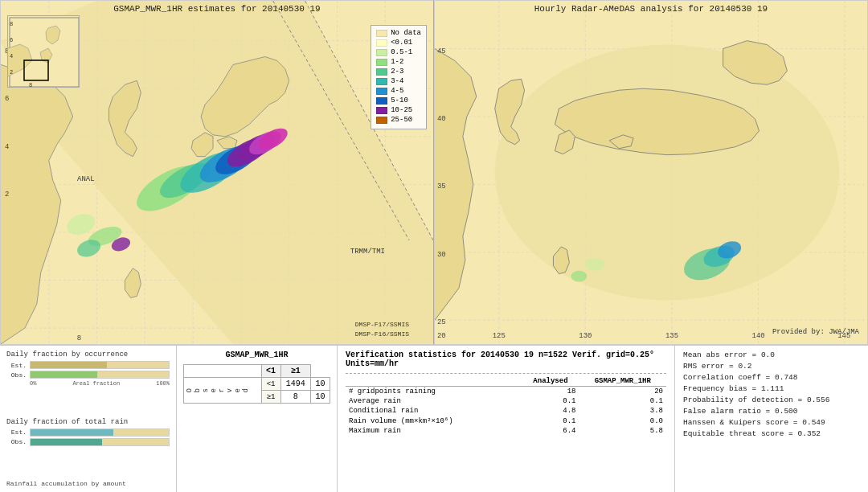 The height and width of the screenshot is (492, 868). What do you see at coordinates (651, 9) in the screenshot?
I see `right-map-title: Hourly Radar-AMeDAS analysis for 2014053…` at bounding box center [651, 9].